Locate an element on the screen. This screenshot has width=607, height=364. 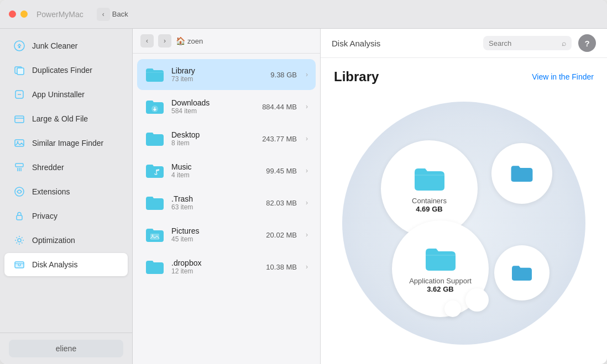
nav-back-button: ‹ is located at coordinates (147, 41).